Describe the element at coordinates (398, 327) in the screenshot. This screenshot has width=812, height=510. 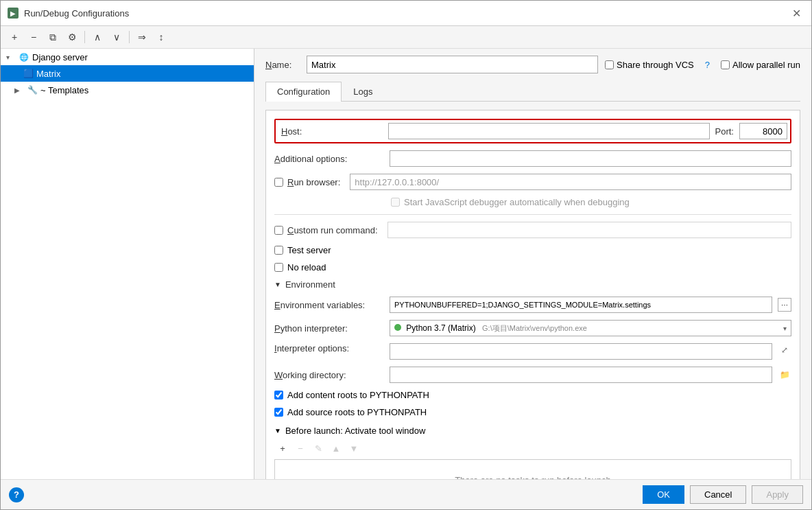
I see `interpreter-status-dot` at that location.